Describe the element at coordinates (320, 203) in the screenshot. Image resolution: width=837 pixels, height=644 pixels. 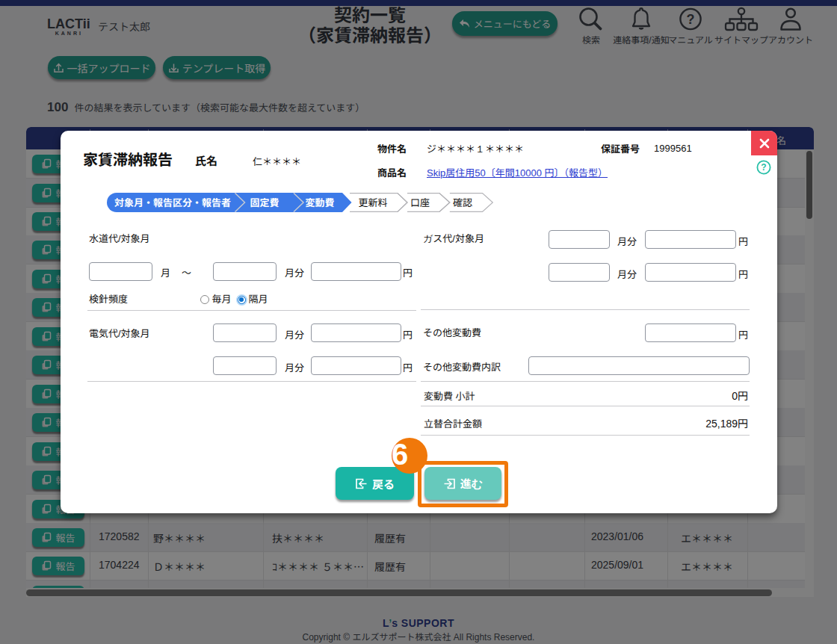
I see `svg-text: 変動費` at that location.